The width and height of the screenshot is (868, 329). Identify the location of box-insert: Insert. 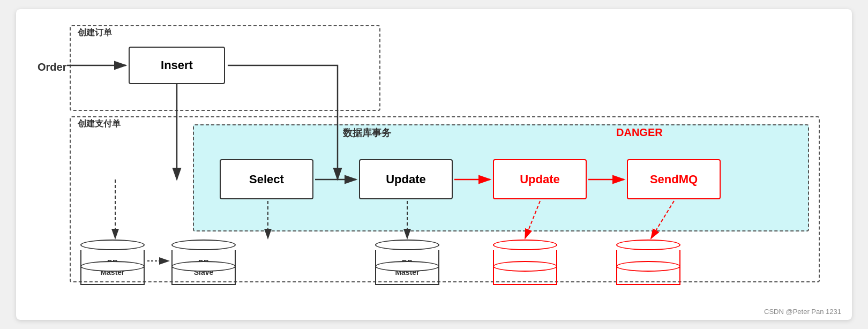
(177, 65).